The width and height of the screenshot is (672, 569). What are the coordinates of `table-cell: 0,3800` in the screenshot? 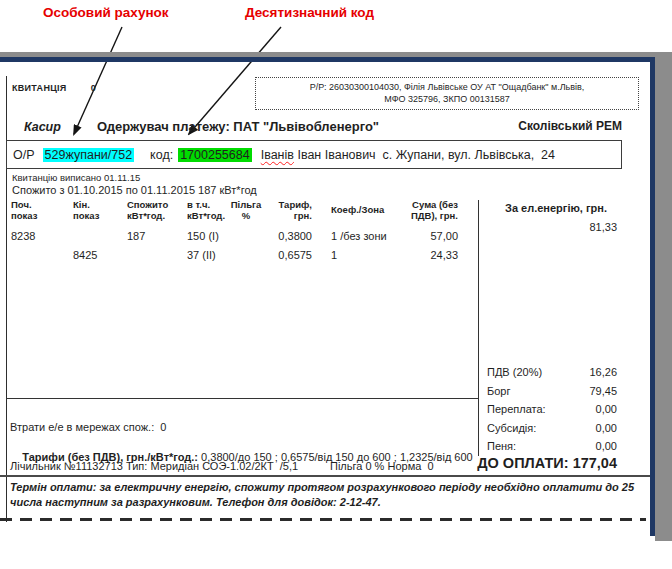 It's located at (296, 240).